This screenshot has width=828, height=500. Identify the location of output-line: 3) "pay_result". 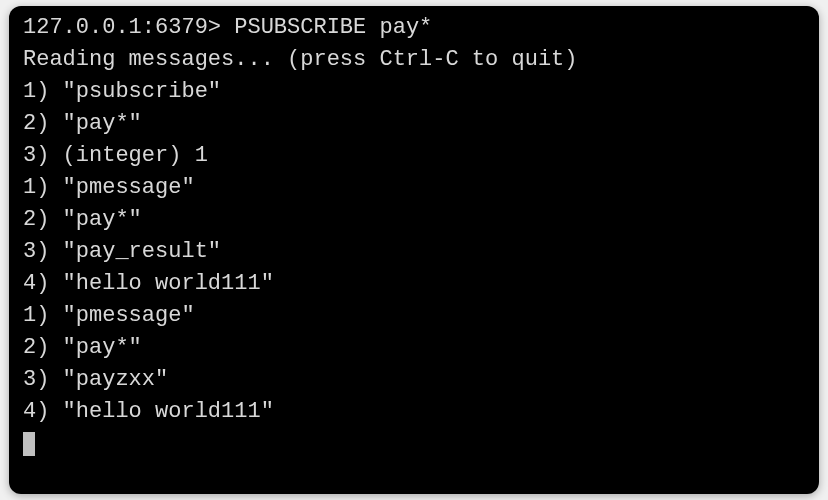
(414, 252).